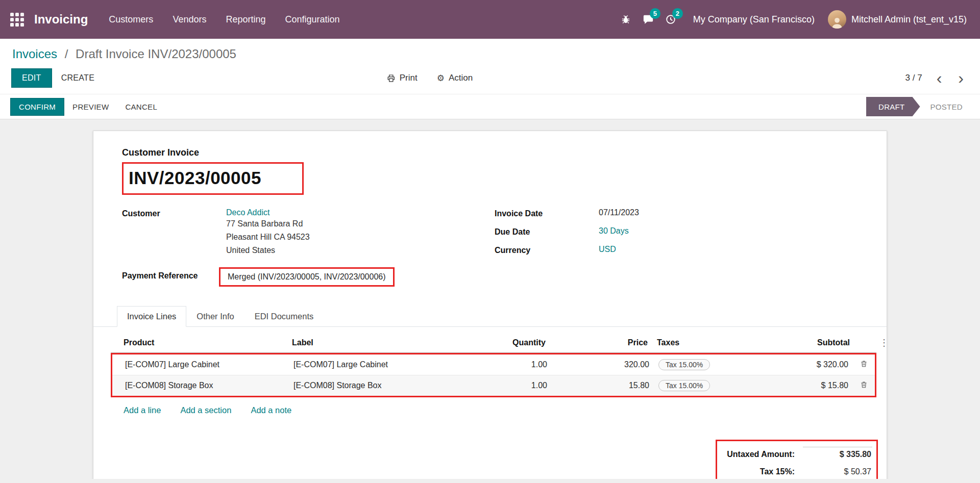 Image resolution: width=980 pixels, height=483 pixels. I want to click on cancel-button: CANCEL, so click(141, 107).